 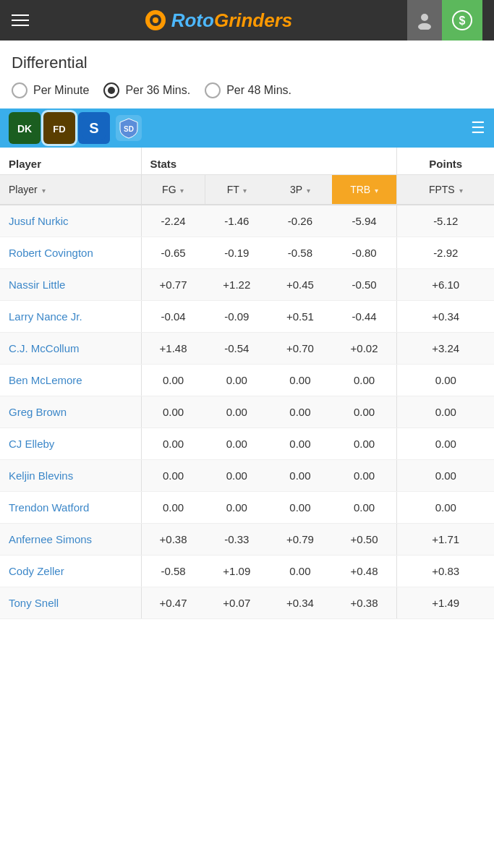 What do you see at coordinates (71, 380) in the screenshot?
I see `player-name-cell: Ben McLemore` at bounding box center [71, 380].